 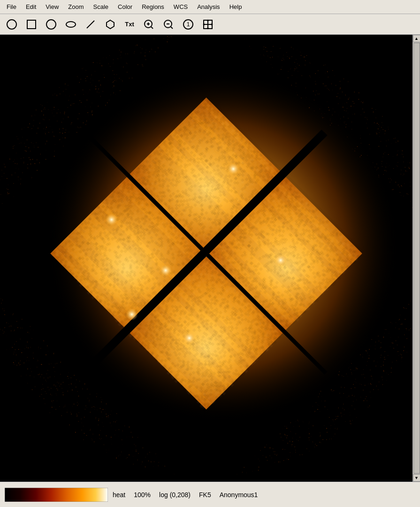 What do you see at coordinates (188, 24) in the screenshot?
I see `zoom-reset-tool: 1` at bounding box center [188, 24].